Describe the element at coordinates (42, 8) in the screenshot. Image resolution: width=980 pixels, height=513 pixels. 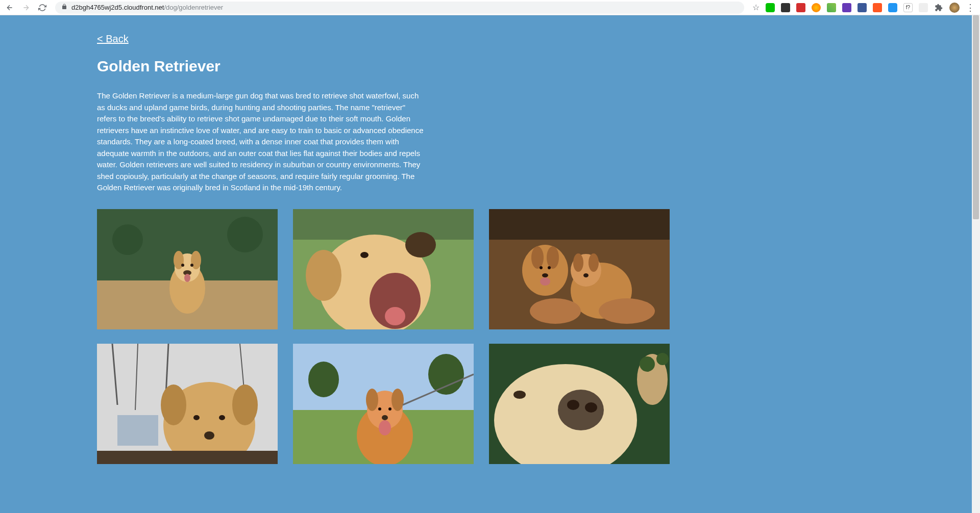
I see `reload-button` at that location.